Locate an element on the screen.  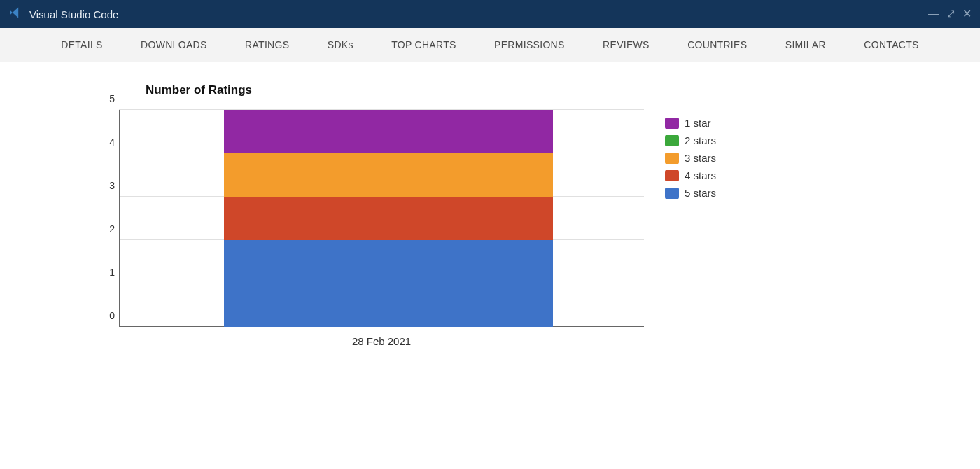
chart-legend: 1 star2 stars3 stars4 stars5 stars is located at coordinates (690, 157).